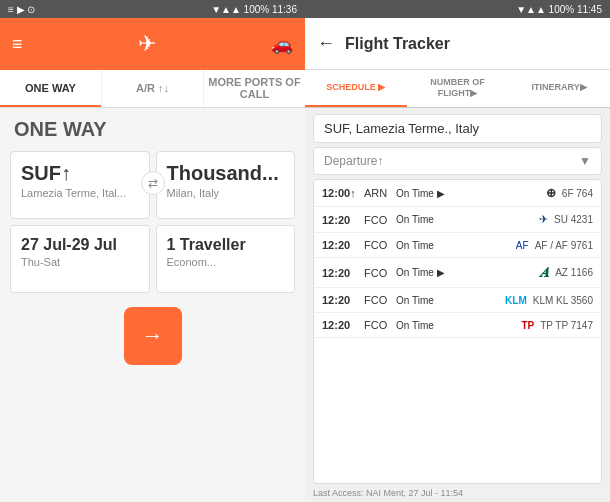 The height and width of the screenshot is (502, 610). I want to click on sub-tab-number-of-flights: NUMBER OF FLIGHT▶, so click(458, 88).